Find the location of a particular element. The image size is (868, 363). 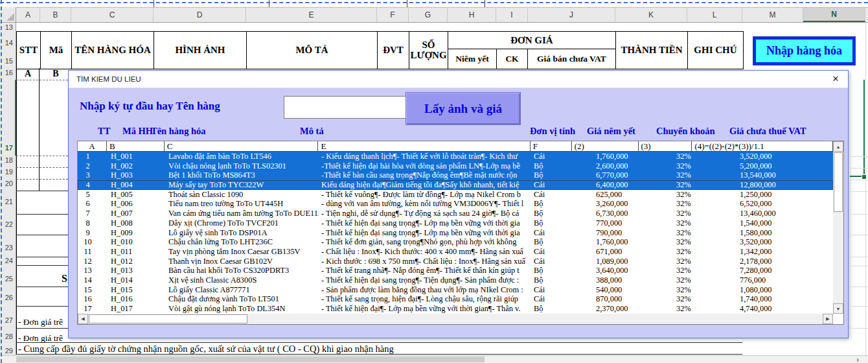

product-row-H_011: 11H_011Tay vịn phòng tắm Inox Caesar GB1… is located at coordinates (455, 252).